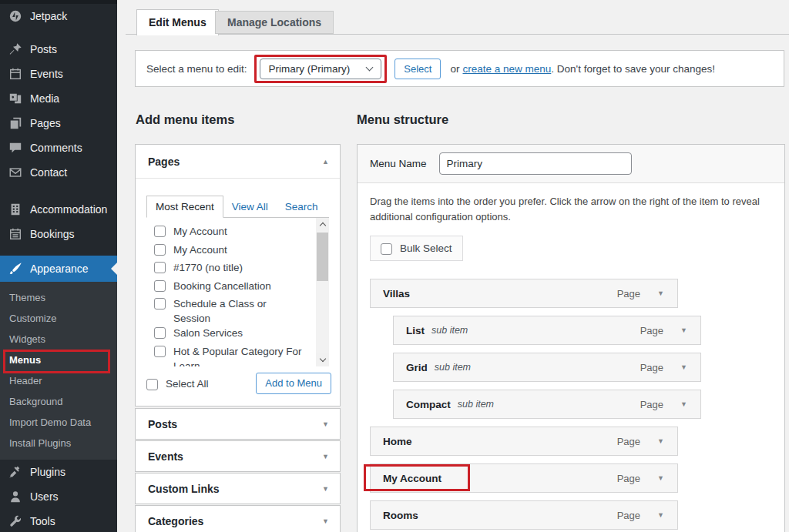  What do you see at coordinates (398, 442) in the screenshot?
I see `menu-item-label: Home` at bounding box center [398, 442].